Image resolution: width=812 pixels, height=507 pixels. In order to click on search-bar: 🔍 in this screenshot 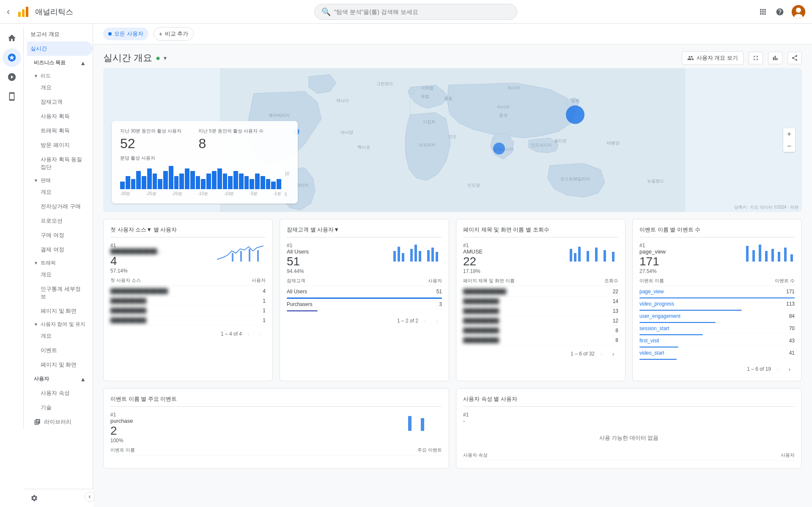, I will do `click(416, 12)`.